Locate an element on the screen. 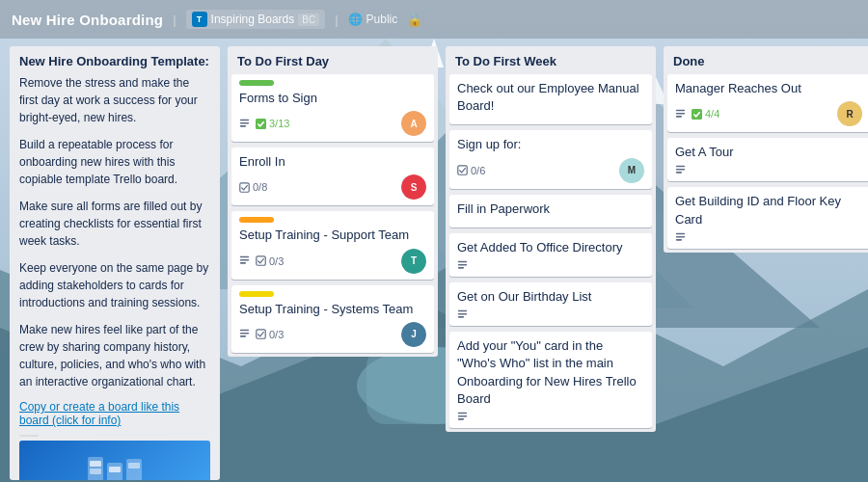 The height and width of the screenshot is (482, 868). checklist-badge-enroll: 0/8 is located at coordinates (253, 187).